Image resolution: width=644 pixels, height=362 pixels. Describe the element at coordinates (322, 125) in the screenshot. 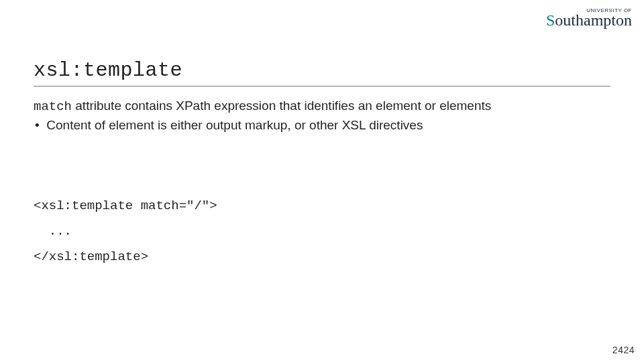

I see `bullet-line: • Content of element is either output ma…` at that location.